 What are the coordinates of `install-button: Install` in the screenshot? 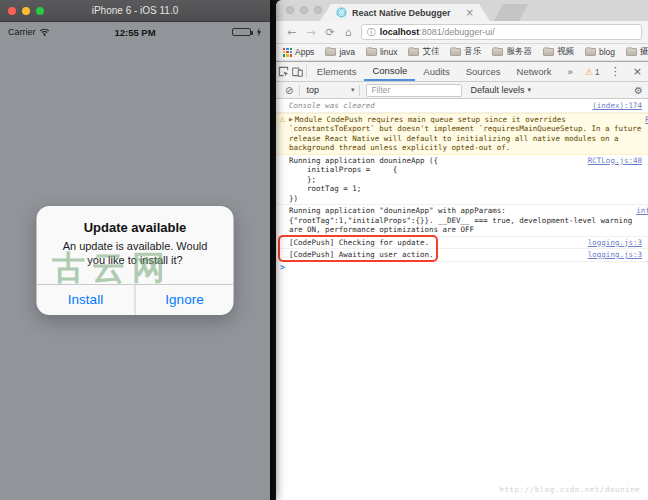 It's located at (86, 300).